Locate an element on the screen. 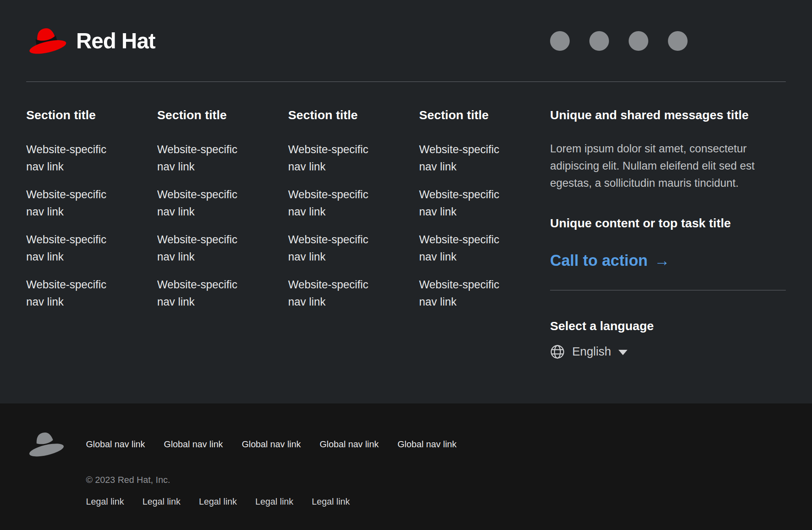  top-task-title: Unique content or top task title is located at coordinates (668, 223).